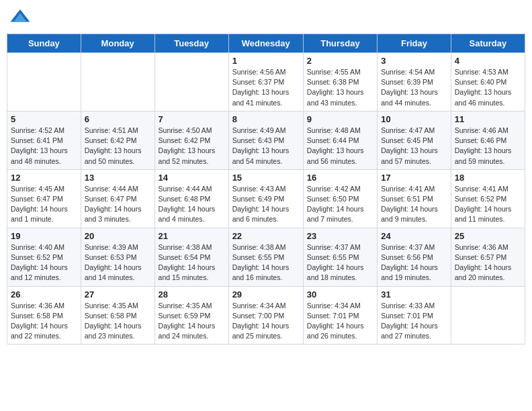 This screenshot has height=411, width=532. What do you see at coordinates (414, 294) in the screenshot?
I see `day-number: 31` at bounding box center [414, 294].